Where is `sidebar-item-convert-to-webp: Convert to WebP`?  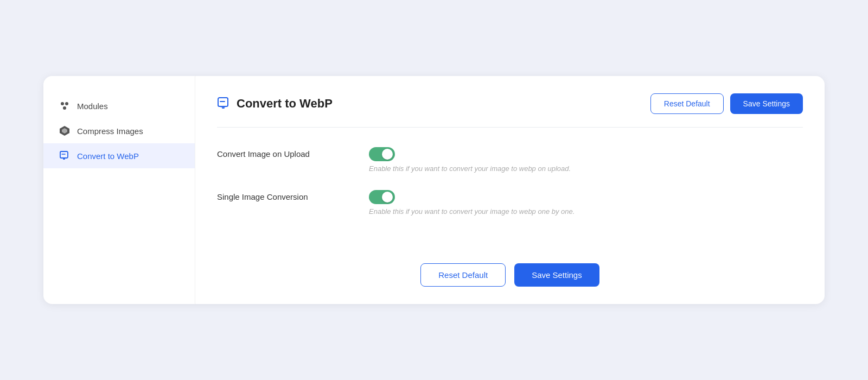 sidebar-item-convert-to-webp: Convert to WebP is located at coordinates (119, 156).